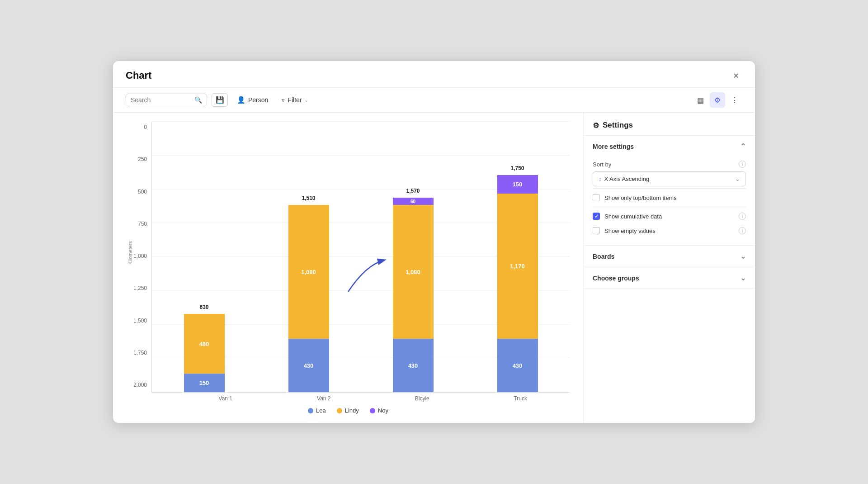 The image size is (868, 484). Describe the element at coordinates (130, 253) in the screenshot. I see `y-axis-title: Kilometers` at that location.